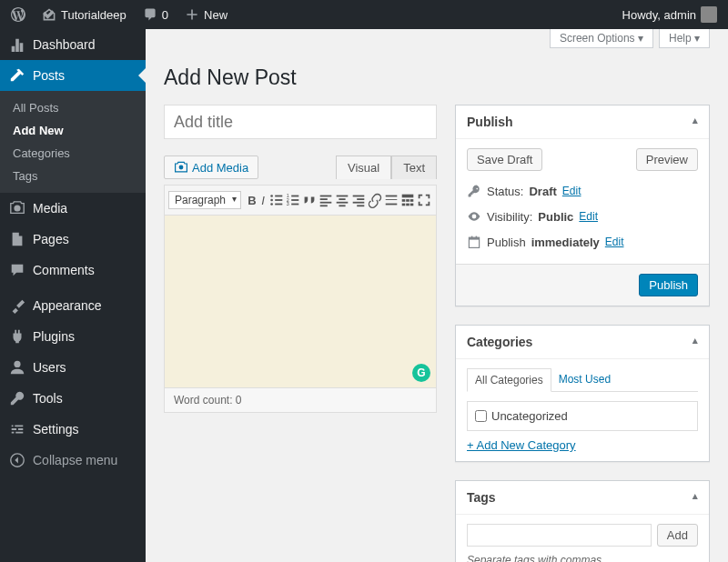 This screenshot has height=562, width=728. What do you see at coordinates (216, 15) in the screenshot?
I see `new-label: New` at bounding box center [216, 15].